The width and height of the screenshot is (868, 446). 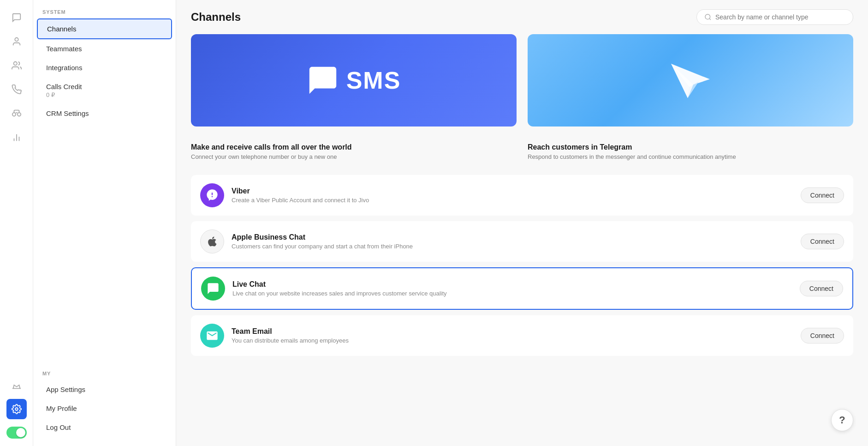 What do you see at coordinates (104, 29) in the screenshot?
I see `sidebar-item-channels: Channels` at bounding box center [104, 29].